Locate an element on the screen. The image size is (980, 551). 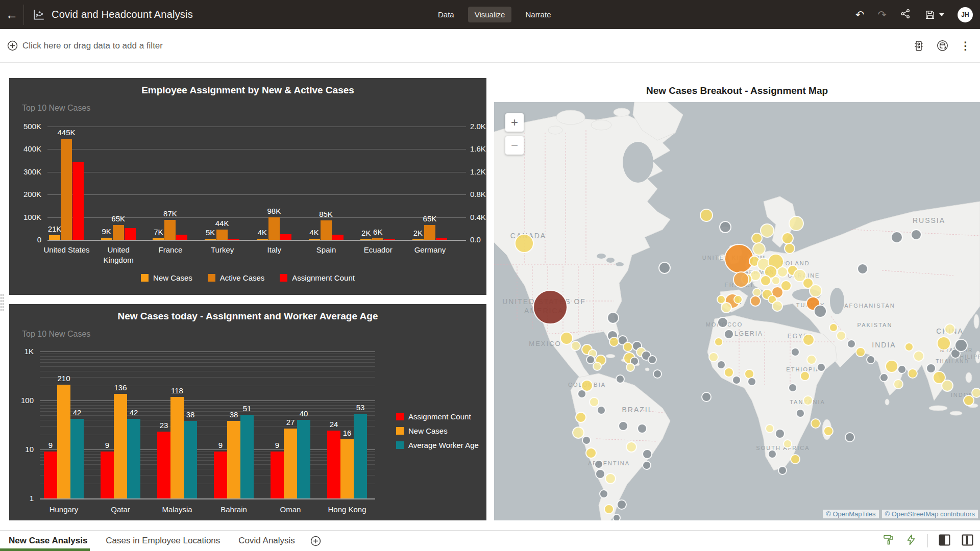
auto-insights-bolt-icon is located at coordinates (911, 541).